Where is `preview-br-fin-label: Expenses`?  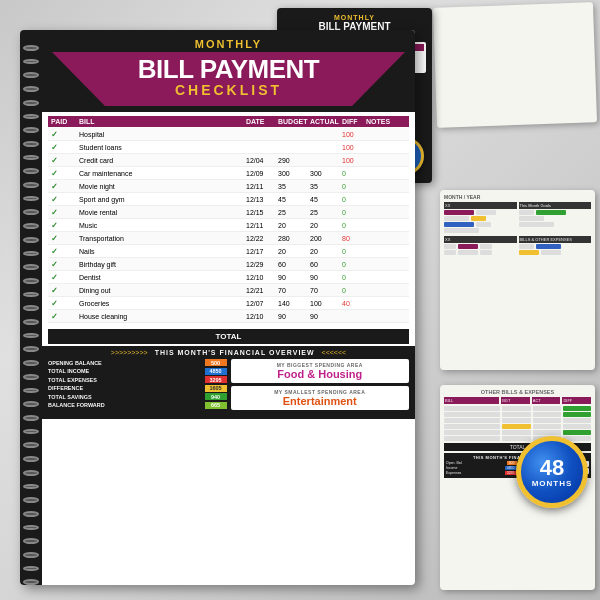
preview-br-fin-label: Expenses is located at coordinates (454, 473).